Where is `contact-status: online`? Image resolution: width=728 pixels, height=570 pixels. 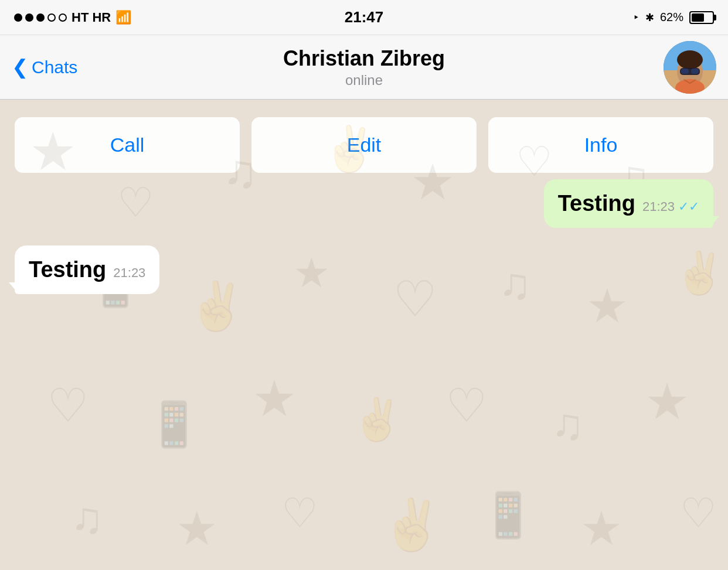 contact-status: online is located at coordinates (364, 80).